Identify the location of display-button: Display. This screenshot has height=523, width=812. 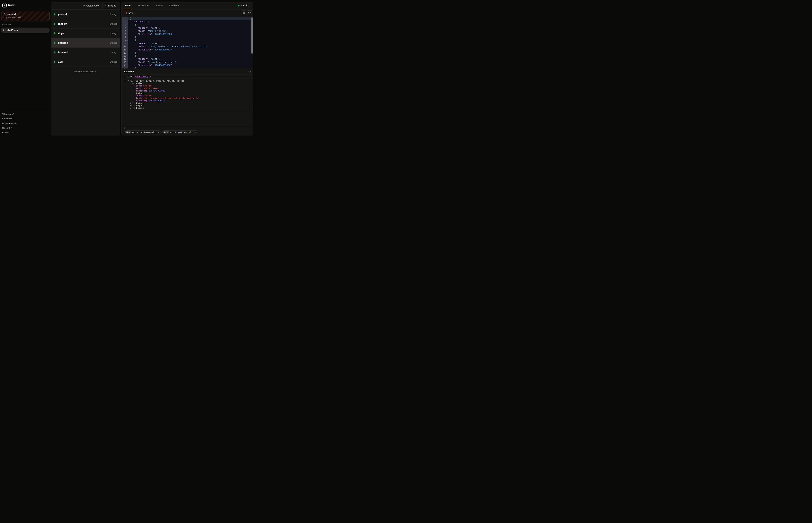
(110, 5).